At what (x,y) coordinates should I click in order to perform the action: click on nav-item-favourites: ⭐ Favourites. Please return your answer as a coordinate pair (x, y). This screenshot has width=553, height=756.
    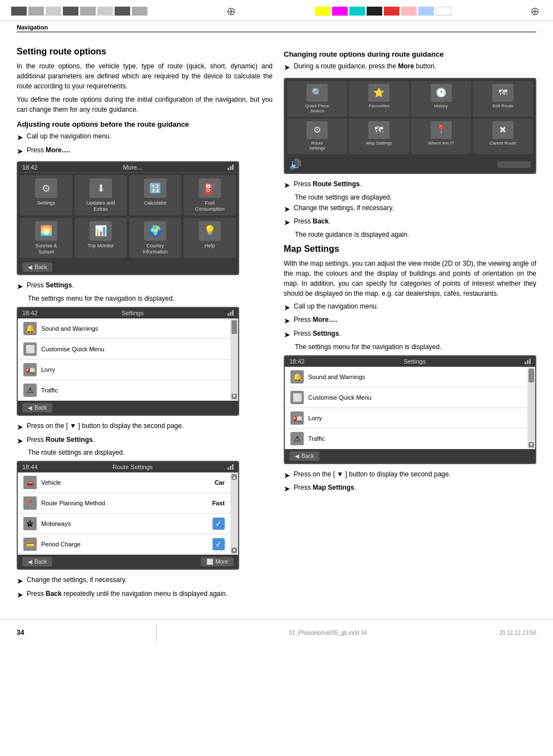
    Looking at the image, I should click on (379, 99).